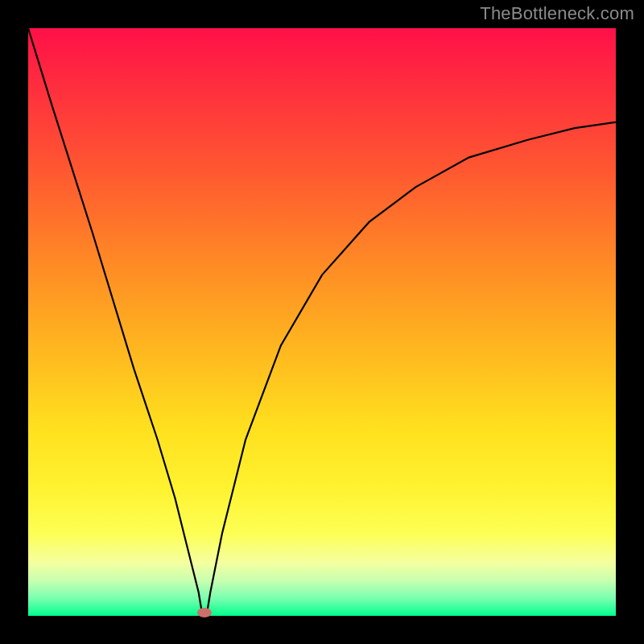 The height and width of the screenshot is (644, 644). Describe the element at coordinates (204, 613) in the screenshot. I see `optimum-point-marker` at that location.